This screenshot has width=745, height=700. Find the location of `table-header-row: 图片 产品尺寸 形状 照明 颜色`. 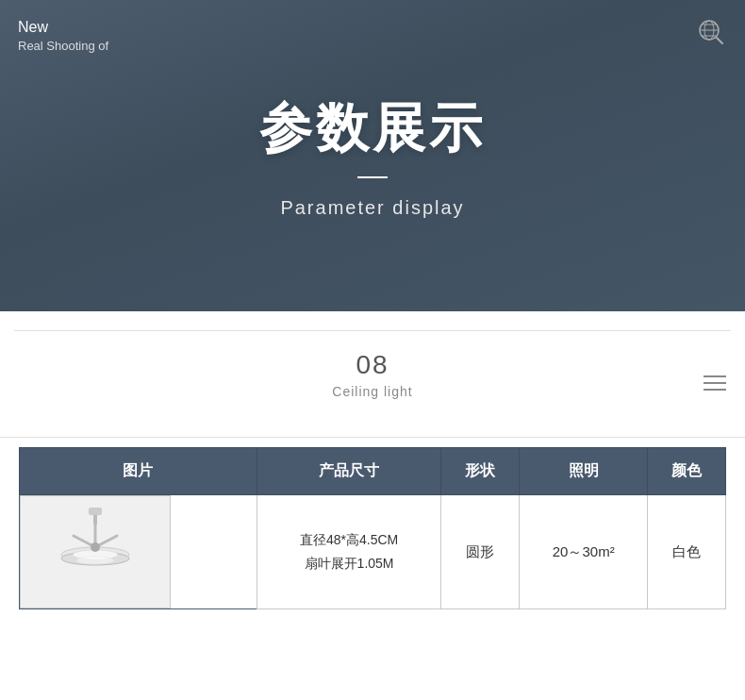

table-header-row: 图片 产品尺寸 形状 照明 颜色 is located at coordinates (373, 472).